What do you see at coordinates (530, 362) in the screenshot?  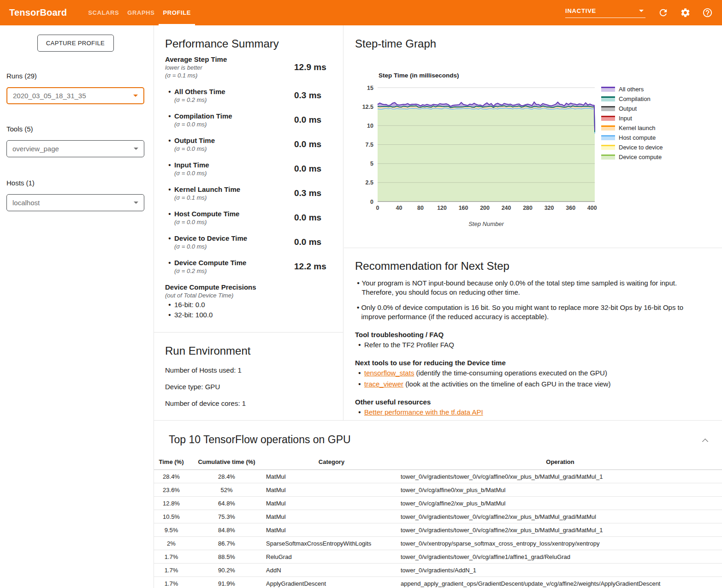 I see `next-tools-heading: Next tools to use for reducing the Devic…` at bounding box center [530, 362].